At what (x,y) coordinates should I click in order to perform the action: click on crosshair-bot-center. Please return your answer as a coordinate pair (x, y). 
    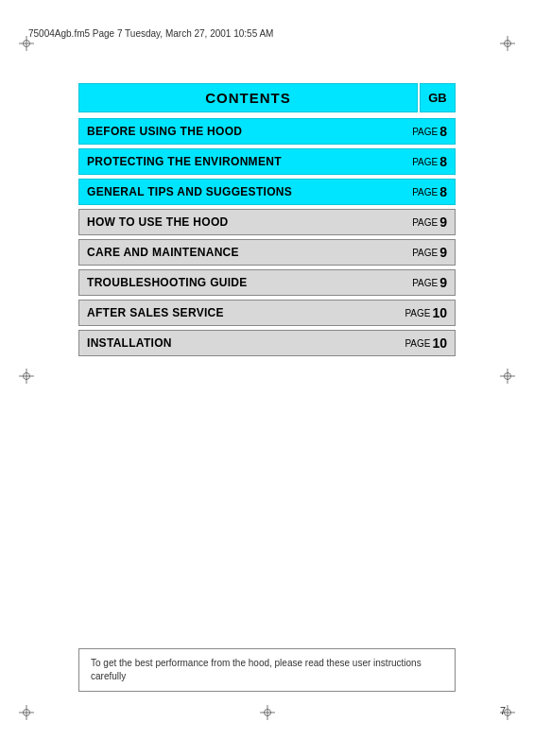
    Looking at the image, I should click on (267, 713).